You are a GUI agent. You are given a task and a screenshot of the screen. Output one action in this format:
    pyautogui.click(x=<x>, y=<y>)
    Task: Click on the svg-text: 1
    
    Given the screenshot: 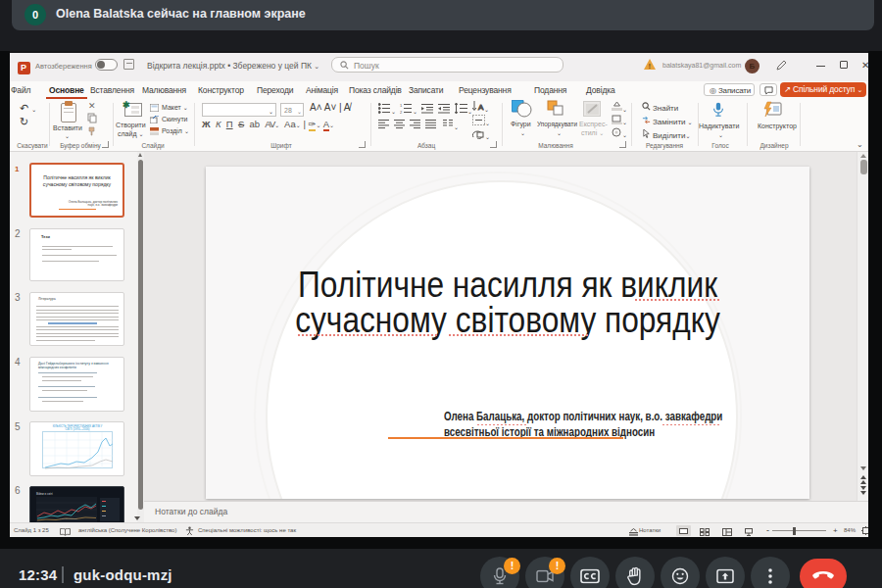 What is the action you would take?
    pyautogui.click(x=402, y=106)
    